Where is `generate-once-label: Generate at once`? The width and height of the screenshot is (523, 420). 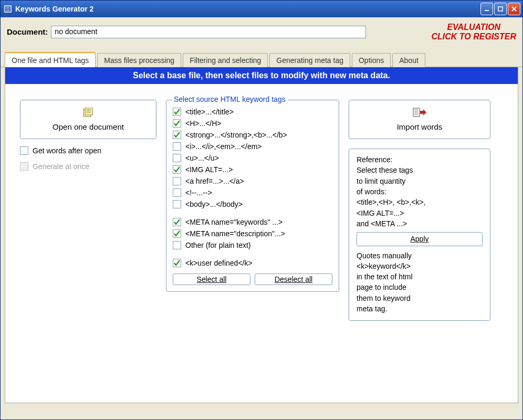
generate-once-label: Generate at once is located at coordinates (61, 166).